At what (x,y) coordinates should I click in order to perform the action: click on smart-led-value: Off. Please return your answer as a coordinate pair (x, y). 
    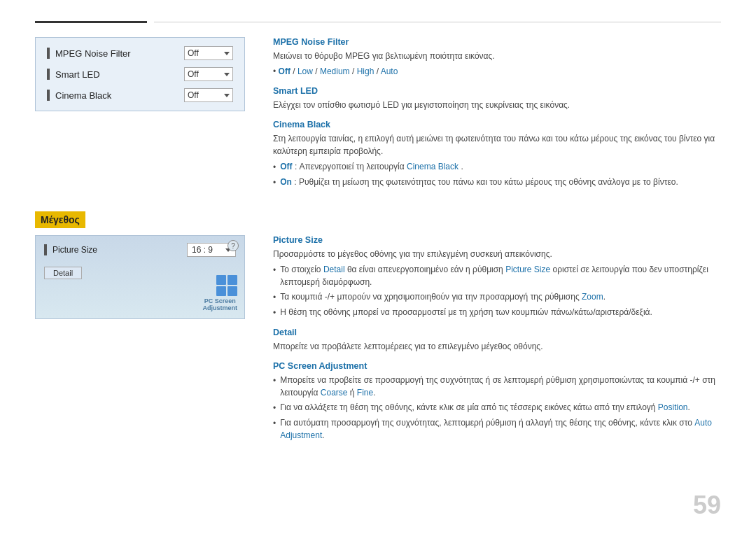
    Looking at the image, I should click on (204, 74).